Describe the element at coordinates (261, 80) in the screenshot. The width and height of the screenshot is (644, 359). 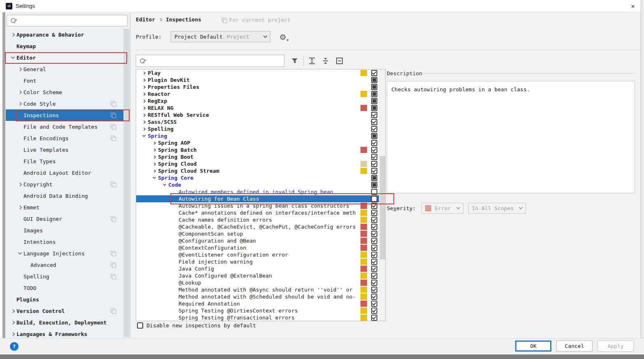
I see `tree-row: Plugin DevKit` at that location.